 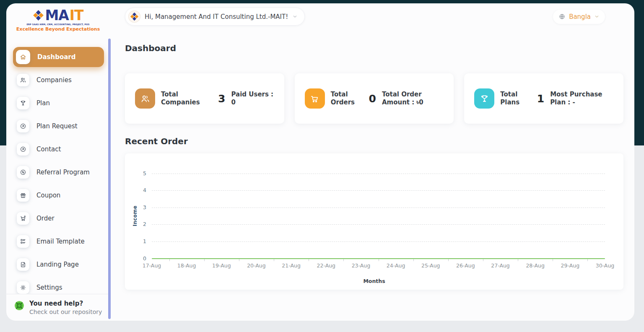 I want to click on stat-card-total-plans: Total Plans 1 Most Purchase Plan : -, so click(x=544, y=99).